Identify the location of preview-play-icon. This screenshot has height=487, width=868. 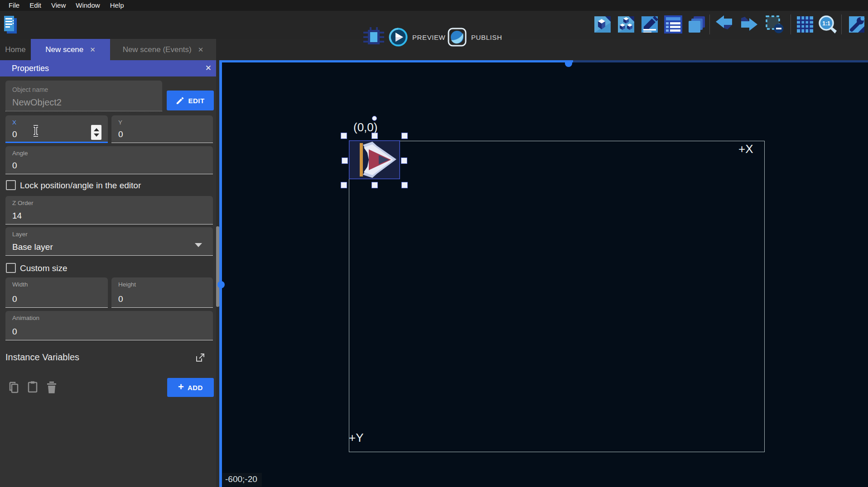
(398, 37).